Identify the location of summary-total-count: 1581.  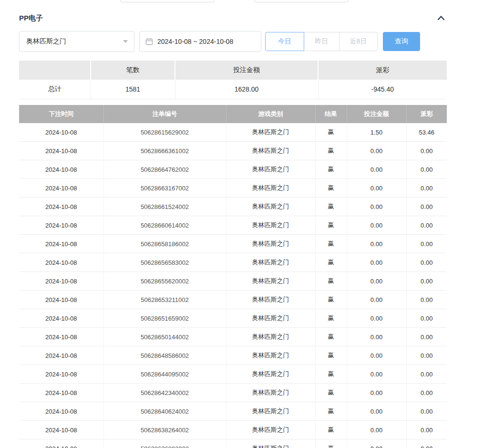
(133, 90).